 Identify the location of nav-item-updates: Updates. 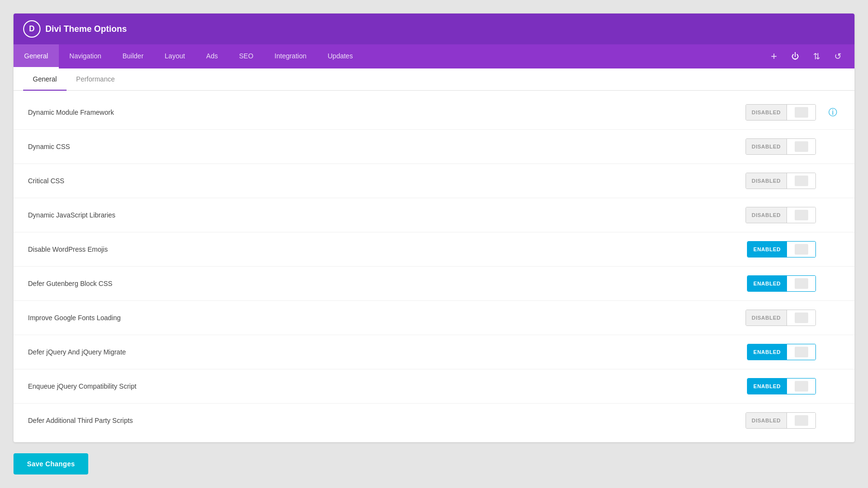
(340, 56).